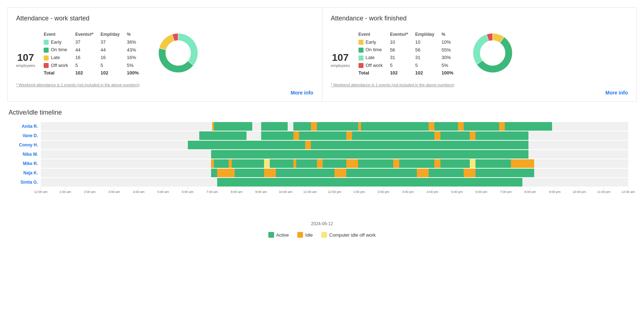 This screenshot has height=334, width=644. Describe the element at coordinates (555, 192) in the screenshot. I see `time-tick: 9:00 pm` at that location.